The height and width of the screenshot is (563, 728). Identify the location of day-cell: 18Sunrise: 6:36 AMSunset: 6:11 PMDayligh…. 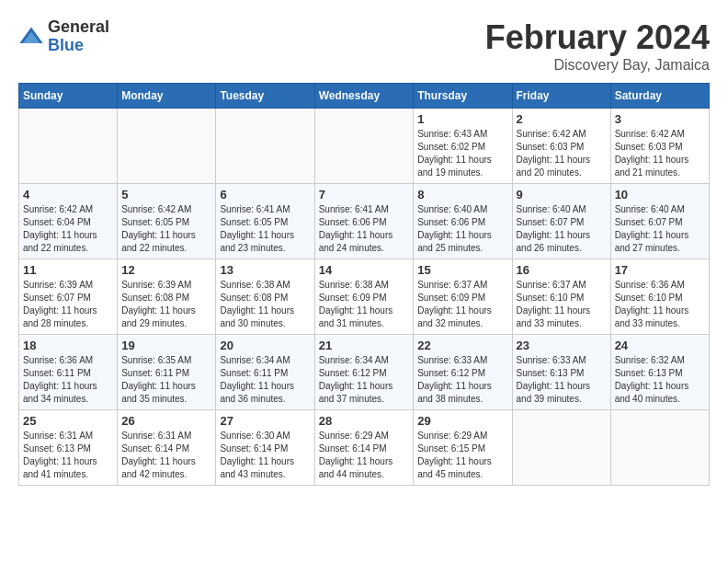
(68, 373).